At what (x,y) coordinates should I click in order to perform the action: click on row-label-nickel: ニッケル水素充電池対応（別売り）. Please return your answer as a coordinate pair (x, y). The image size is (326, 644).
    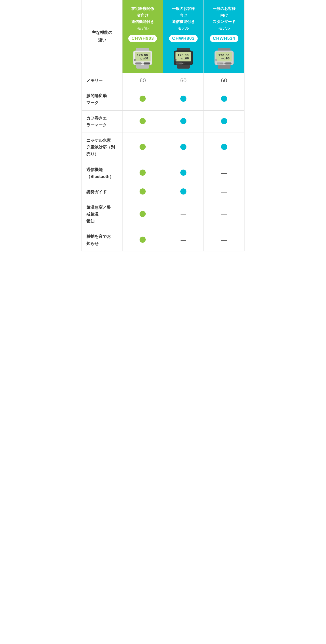
    Looking at the image, I should click on (102, 147).